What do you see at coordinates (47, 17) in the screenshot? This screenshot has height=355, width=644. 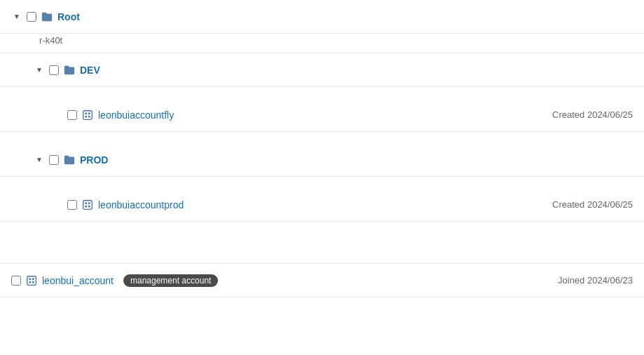 I see `root-folder-icon` at bounding box center [47, 17].